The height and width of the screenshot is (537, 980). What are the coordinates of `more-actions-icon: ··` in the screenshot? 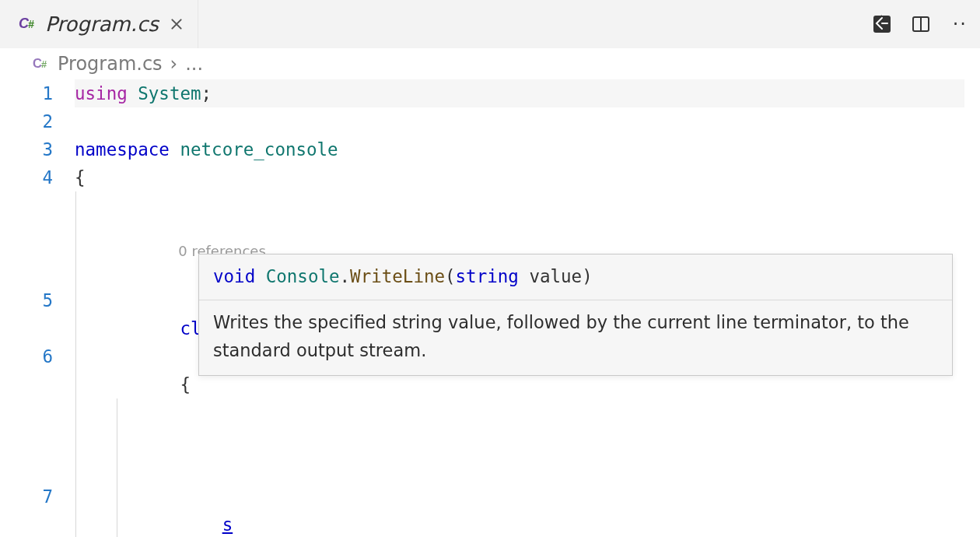 It's located at (958, 24).